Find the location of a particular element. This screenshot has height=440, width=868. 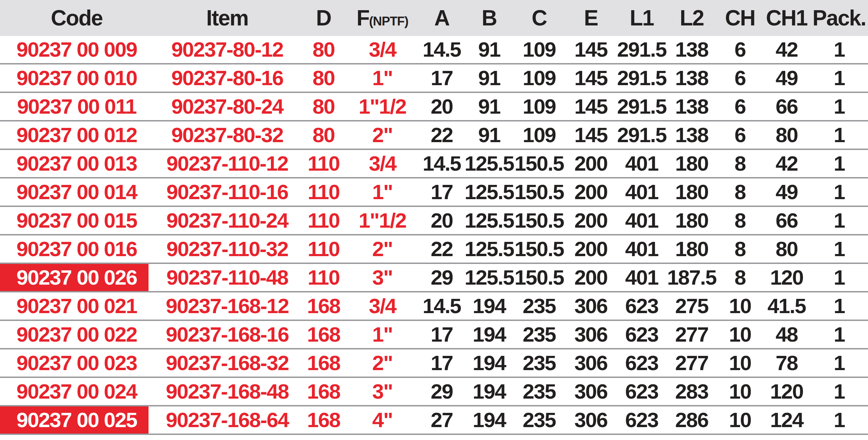

cell-a: 20 is located at coordinates (441, 107).